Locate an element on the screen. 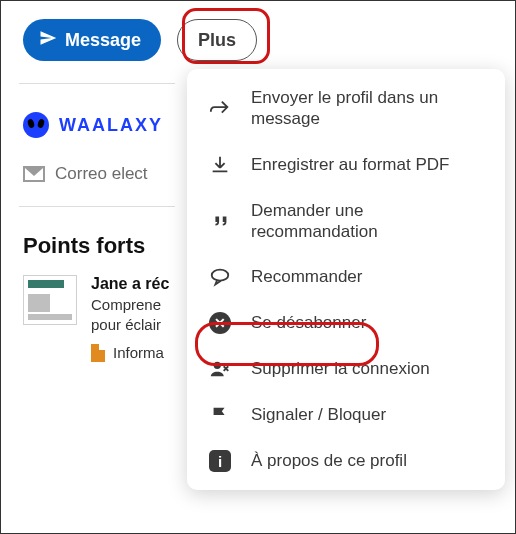 The image size is (516, 534). message-button: Message is located at coordinates (92, 40).